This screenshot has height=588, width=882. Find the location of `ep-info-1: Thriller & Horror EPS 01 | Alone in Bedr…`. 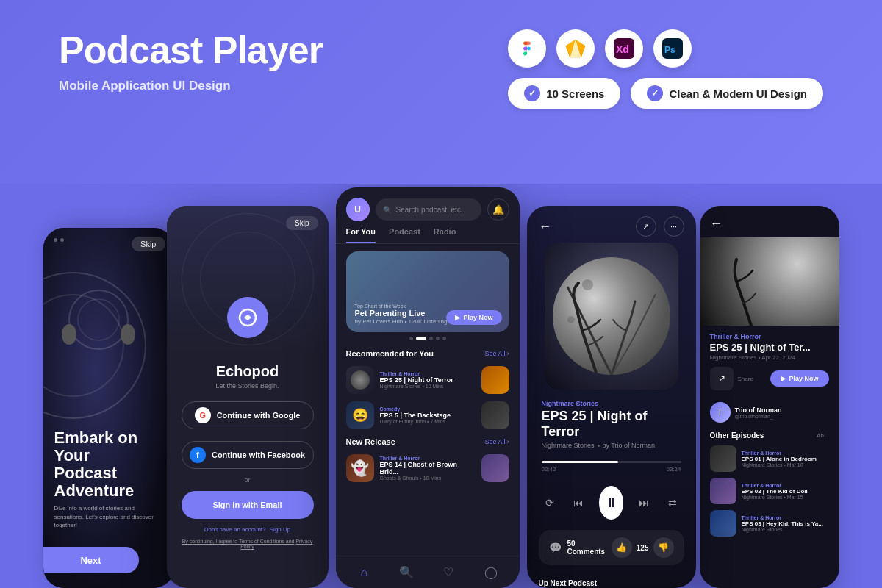

ep-info-1: Thriller & Horror EPS 01 | Alone in Bedr… is located at coordinates (779, 459).